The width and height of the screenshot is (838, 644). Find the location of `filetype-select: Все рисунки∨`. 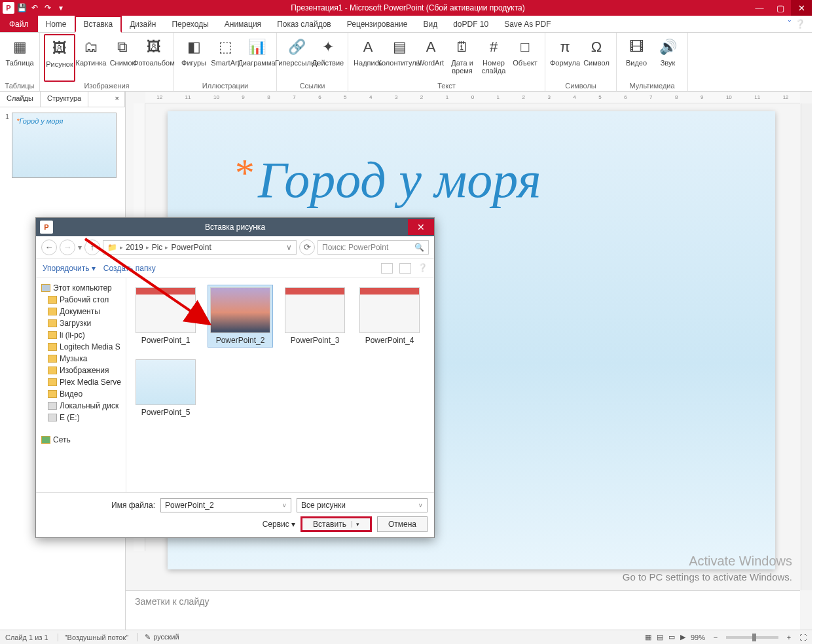

filetype-select: Все рисунки∨ is located at coordinates (362, 505).